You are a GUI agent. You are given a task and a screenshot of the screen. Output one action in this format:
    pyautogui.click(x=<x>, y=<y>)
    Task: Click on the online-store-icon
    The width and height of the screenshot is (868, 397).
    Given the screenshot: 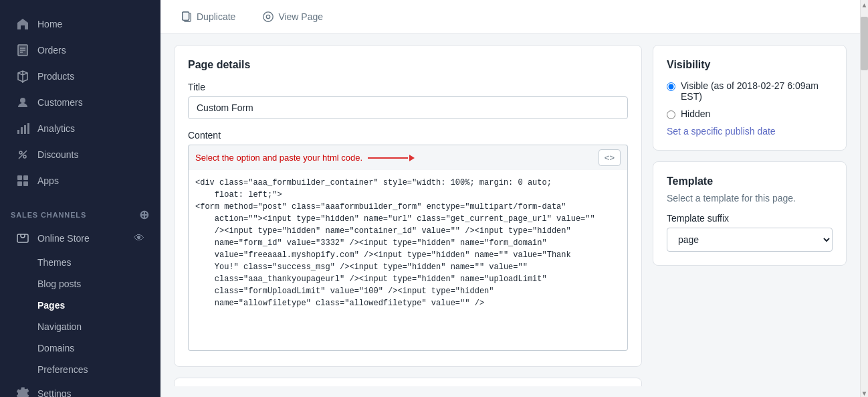 What is the action you would take?
    pyautogui.click(x=23, y=238)
    